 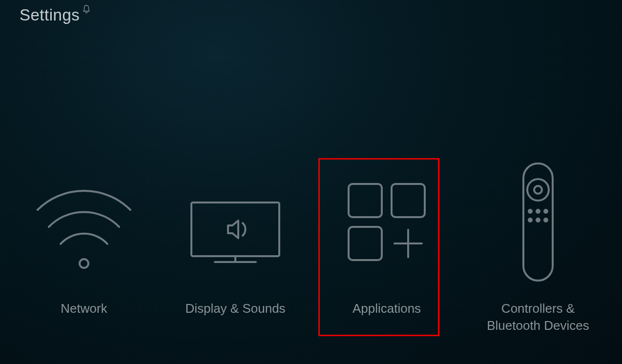 I want to click on bell-icon, so click(x=86, y=10).